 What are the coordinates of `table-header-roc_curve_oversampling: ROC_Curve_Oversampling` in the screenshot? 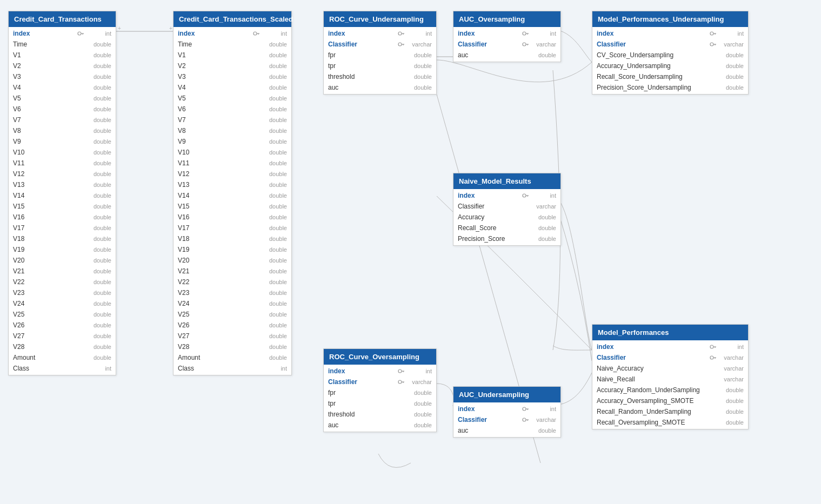 It's located at (380, 357).